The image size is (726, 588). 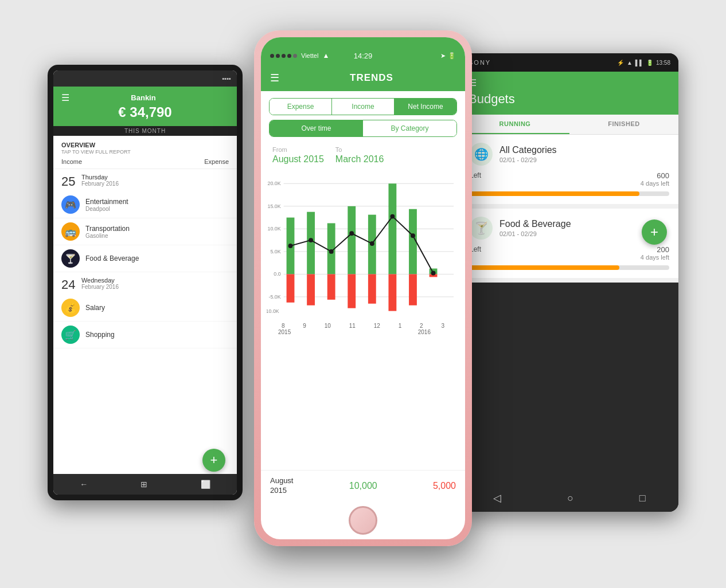 What do you see at coordinates (328, 326) in the screenshot?
I see `x-label-10: 10` at bounding box center [328, 326].